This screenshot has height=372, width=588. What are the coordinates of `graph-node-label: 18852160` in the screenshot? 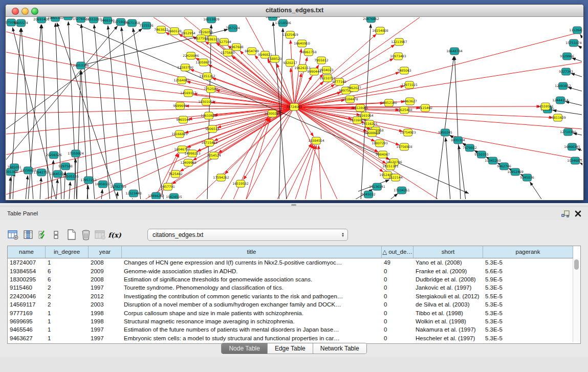 It's located at (389, 102).